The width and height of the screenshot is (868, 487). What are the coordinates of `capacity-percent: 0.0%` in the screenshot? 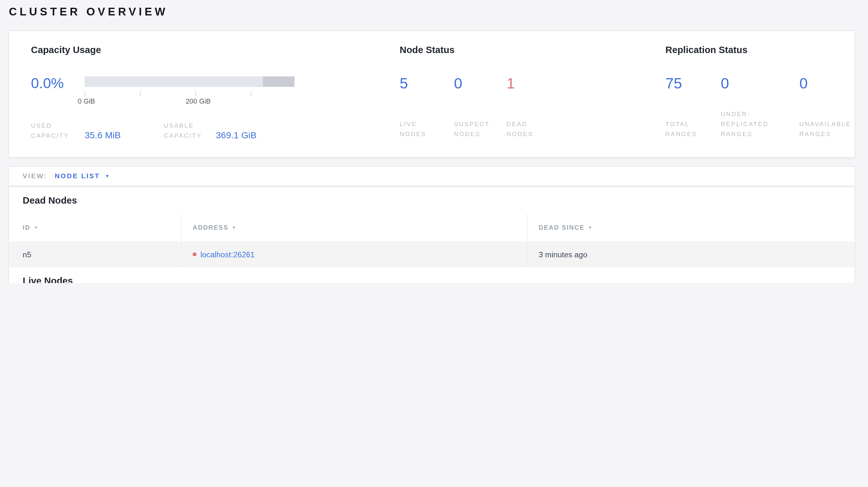 It's located at (58, 83).